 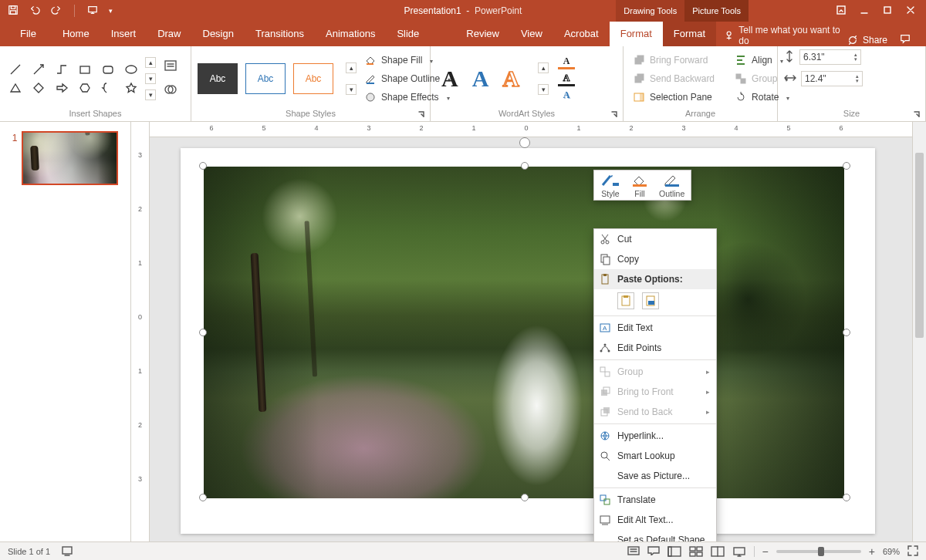 What do you see at coordinates (481, 79) in the screenshot?
I see `wordart-preset-2: A` at bounding box center [481, 79].